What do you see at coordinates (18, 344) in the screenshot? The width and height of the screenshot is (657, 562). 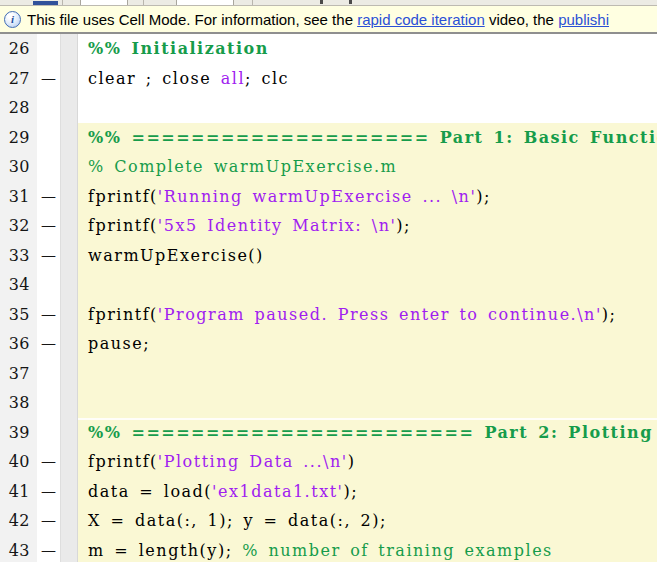 I see `line-number: 36` at bounding box center [18, 344].